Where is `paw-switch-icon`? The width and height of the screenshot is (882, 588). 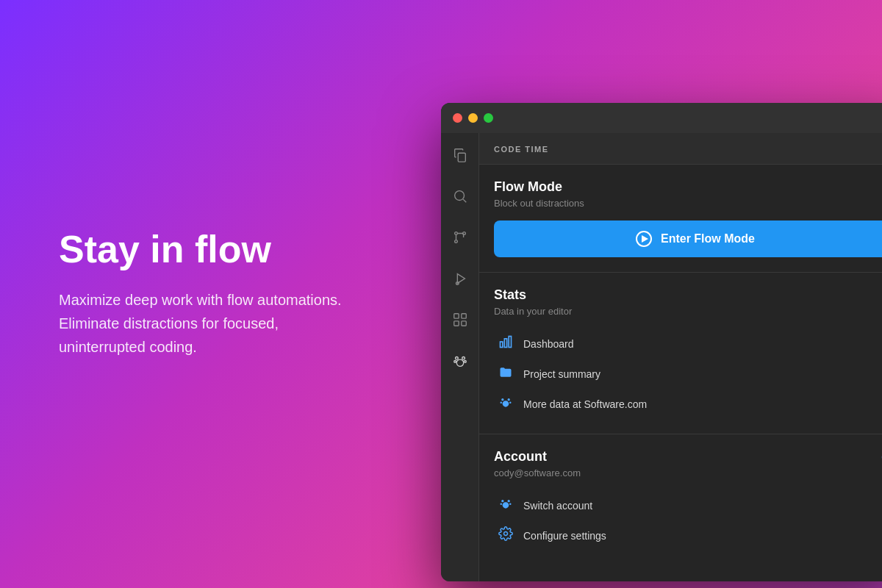
paw-switch-icon is located at coordinates (506, 503).